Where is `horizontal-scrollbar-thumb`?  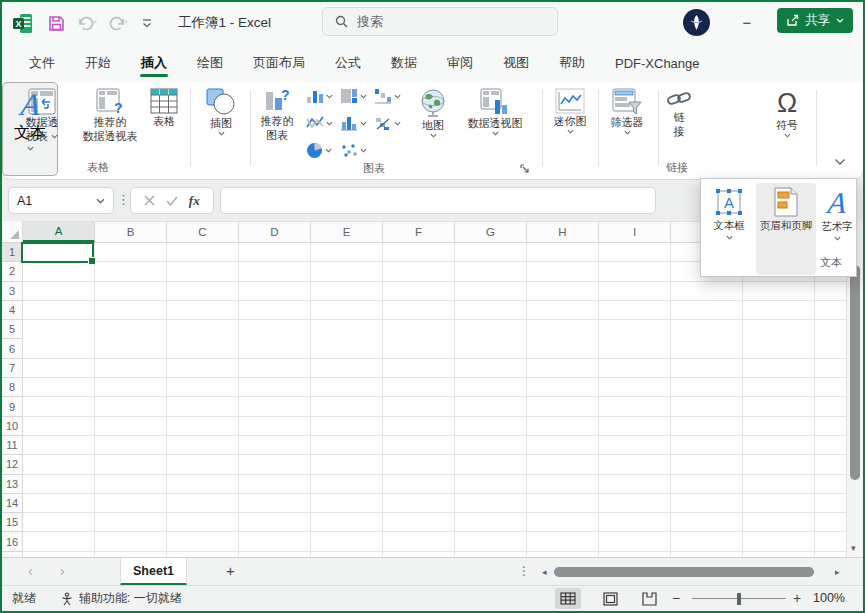 horizontal-scrollbar-thumb is located at coordinates (684, 572).